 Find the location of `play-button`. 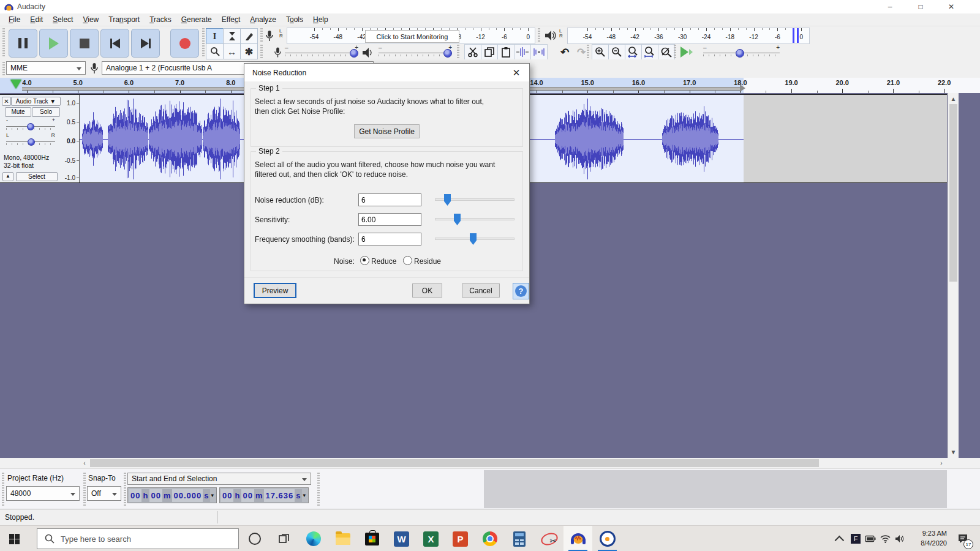

play-button is located at coordinates (54, 43).